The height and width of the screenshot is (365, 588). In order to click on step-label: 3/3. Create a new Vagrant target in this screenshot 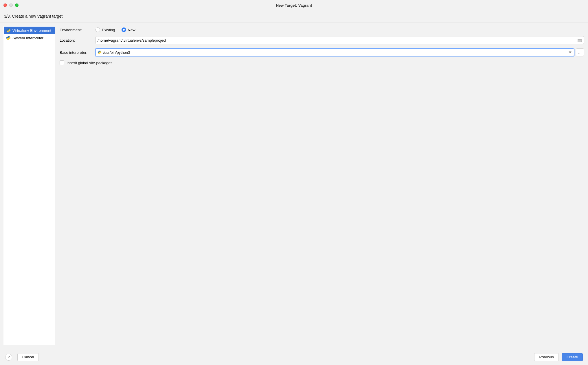, I will do `click(294, 17)`.